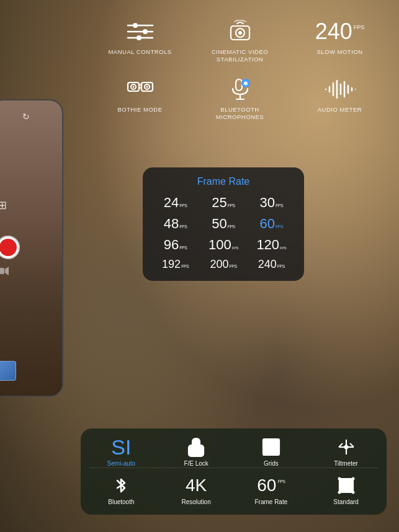 The width and height of the screenshot is (399, 532). I want to click on frame-rate-small-icon: 60 FPS, so click(271, 485).